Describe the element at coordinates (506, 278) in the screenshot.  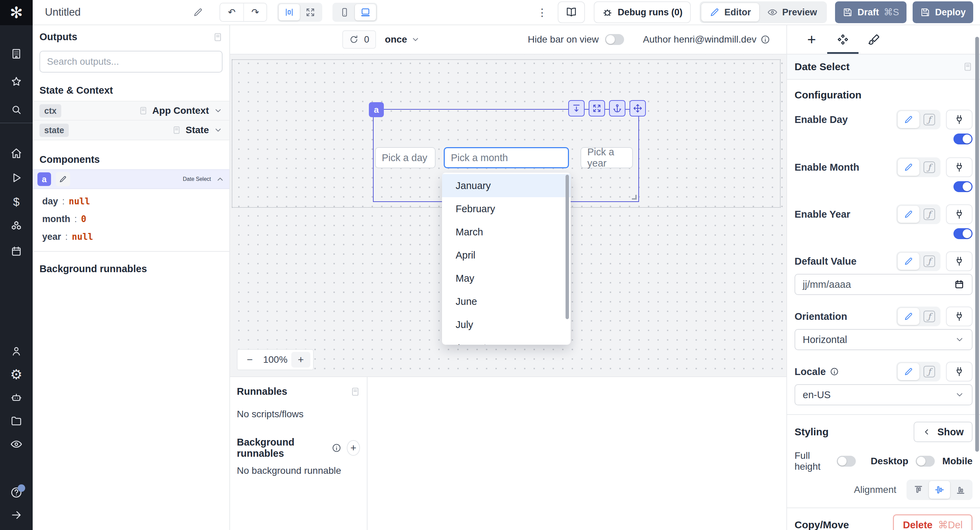
I see `month-option-may: May` at that location.